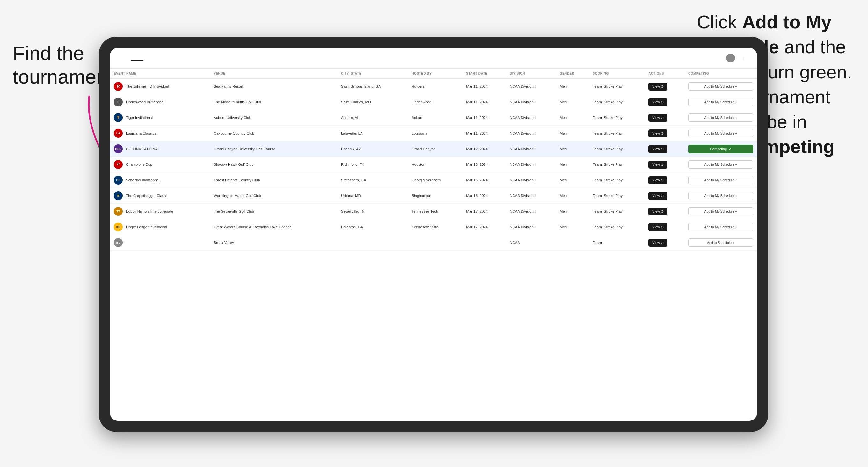  Describe the element at coordinates (484, 73) in the screenshot. I see `col-start-date: START DATE` at that location.